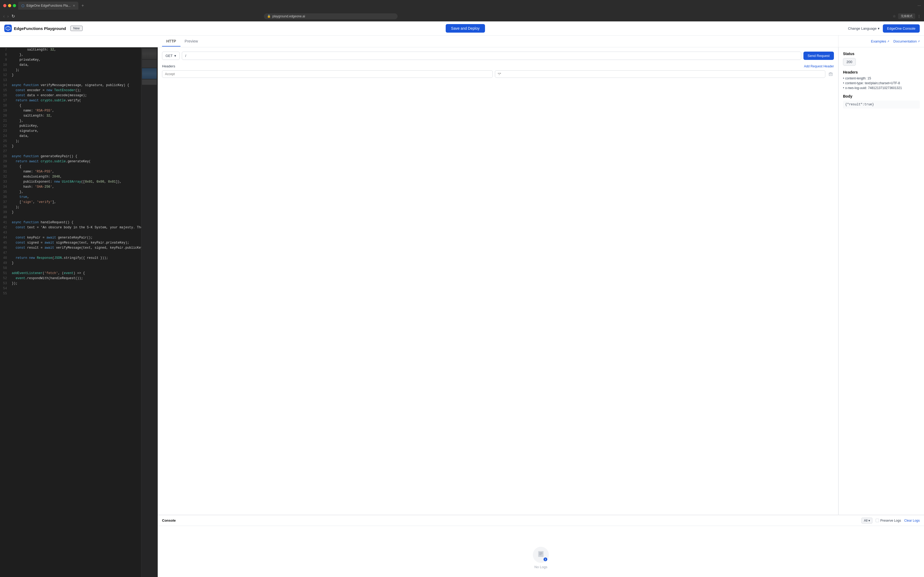 The height and width of the screenshot is (577, 924). Describe the element at coordinates (48, 6) in the screenshot. I see `tab-title: EdgeOne EdgeFunctions Pla...` at that location.